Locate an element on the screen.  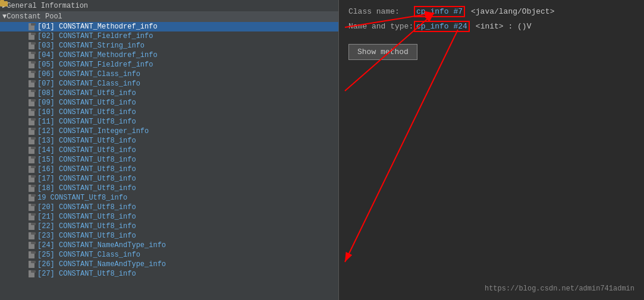
tree-item-label: [06] CONSTANT_Class_info is located at coordinates (89, 74).